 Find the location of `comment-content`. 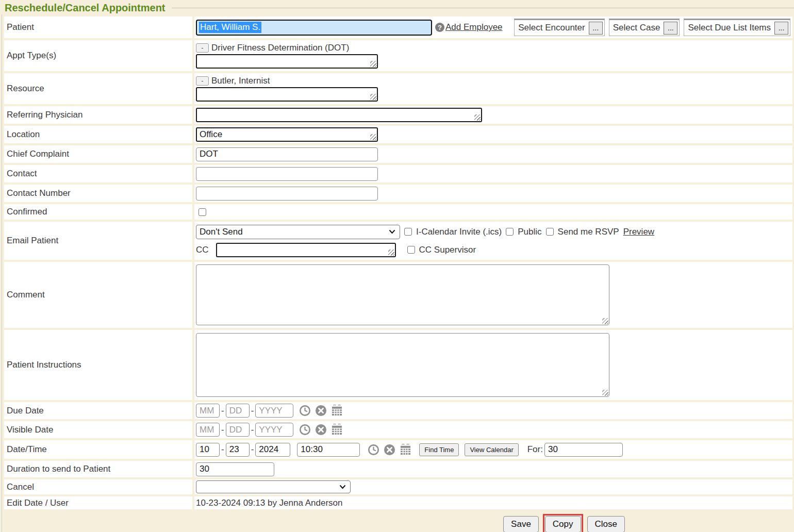

comment-content is located at coordinates (493, 295).